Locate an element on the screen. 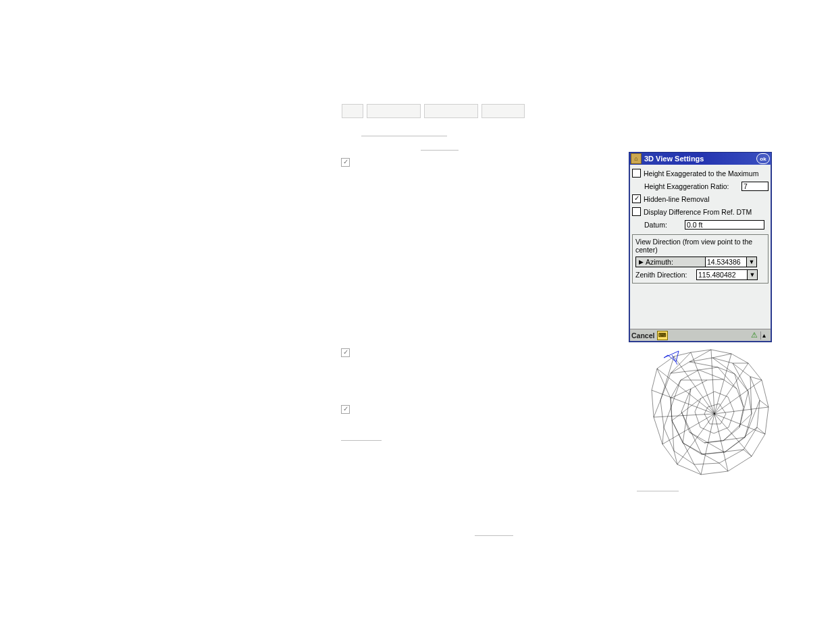  azimuth-button: ▶ Azimuth: is located at coordinates (671, 262).